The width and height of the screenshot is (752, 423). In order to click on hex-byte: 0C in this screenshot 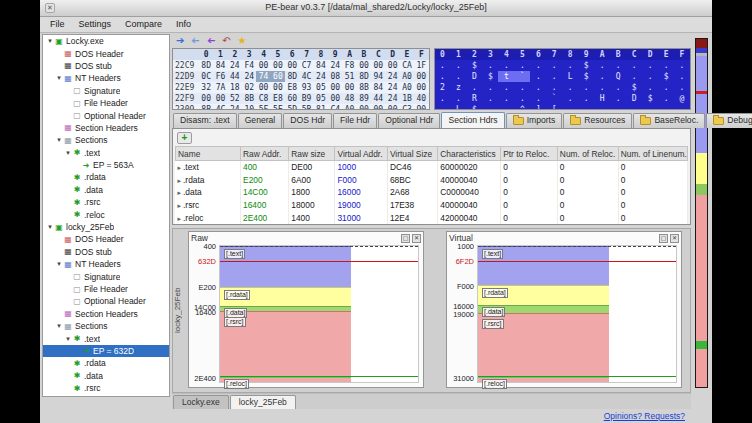, I will do `click(206, 76)`.